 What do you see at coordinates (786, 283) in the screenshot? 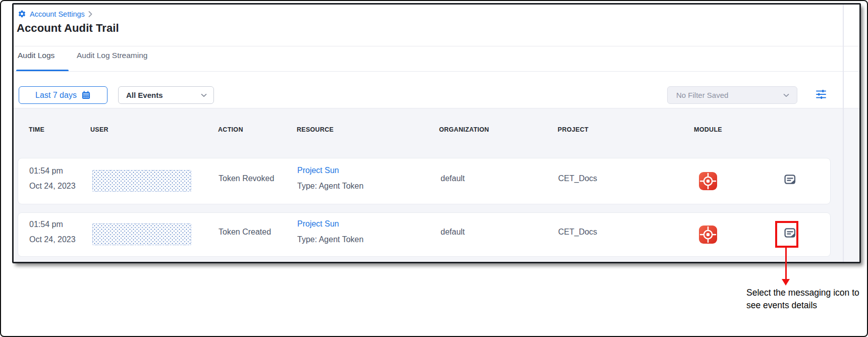
I see `annotation-arrowhead-icon` at bounding box center [786, 283].